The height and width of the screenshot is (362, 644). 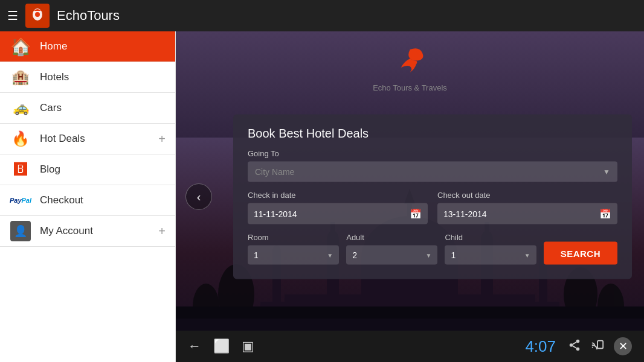 I want to click on top-bar: ☰ EchoTours, so click(x=322, y=16).